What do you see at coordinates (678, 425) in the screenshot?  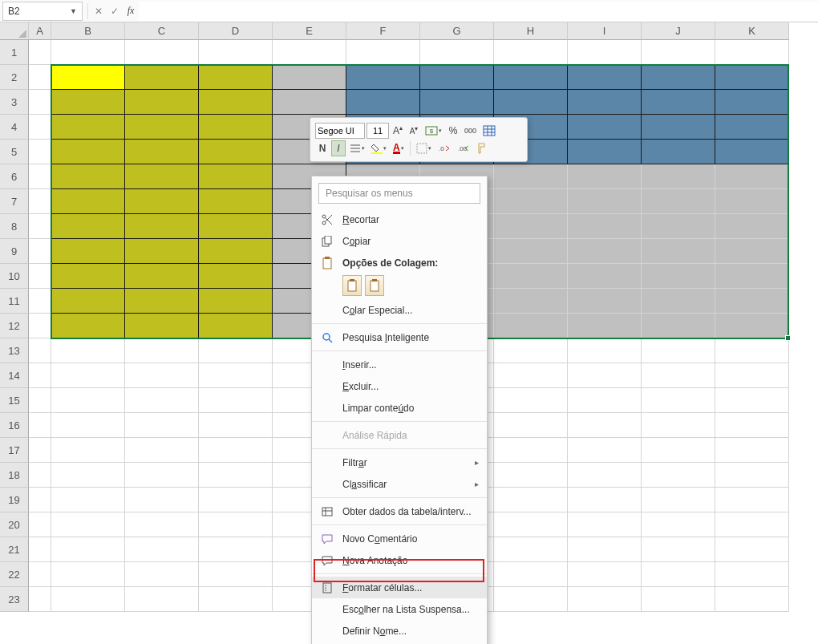 I see `cell-J16` at bounding box center [678, 425].